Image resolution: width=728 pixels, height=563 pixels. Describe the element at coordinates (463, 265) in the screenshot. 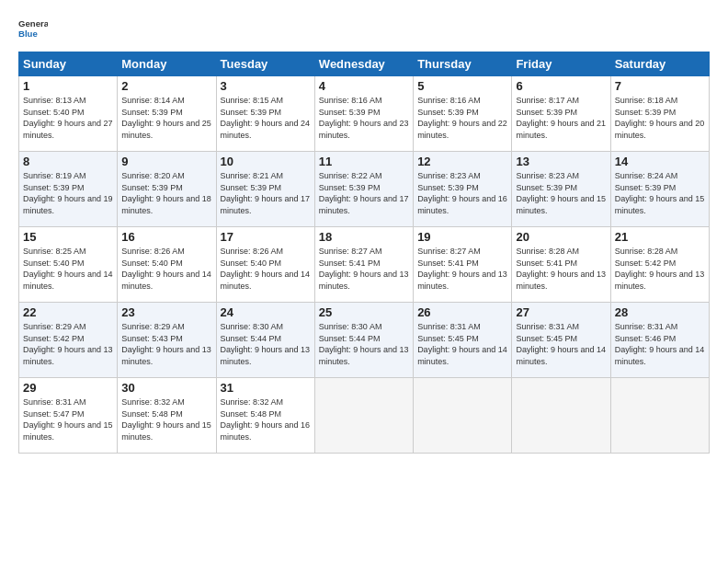

I see `calendar-cell: 19Sunrise: 8:27 AMSunset: 5:41 PMDayligh…` at that location.